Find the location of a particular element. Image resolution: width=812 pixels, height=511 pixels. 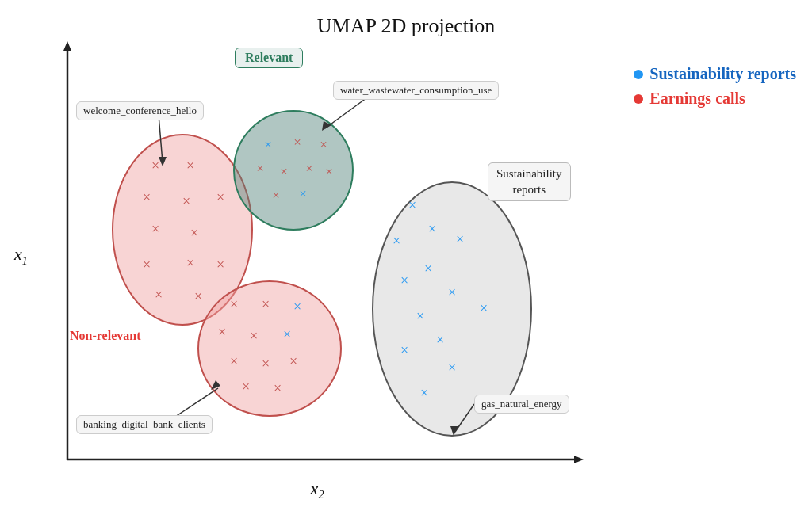

sustainability-box-label: Sustainabilityreports is located at coordinates (530, 182).